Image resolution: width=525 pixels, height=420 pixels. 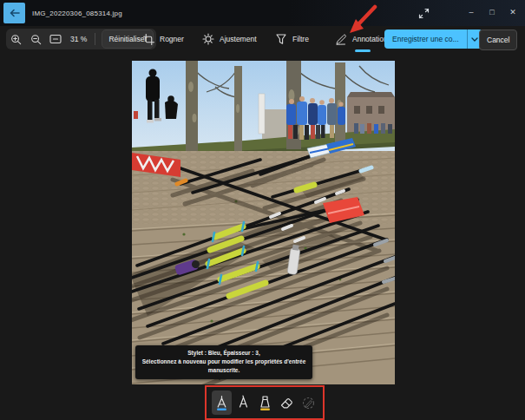 What do you see at coordinates (220, 377) in the screenshot?
I see `tooltip-caret` at bounding box center [220, 377].